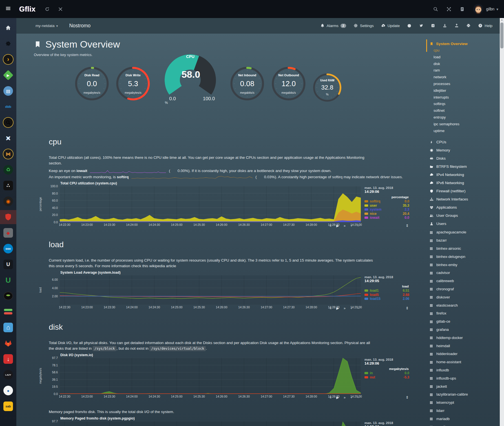 The height and width of the screenshot is (426, 504). Describe the element at coordinates (463, 289) in the screenshot. I see `menu-app-chronograf: chronograf` at that location.